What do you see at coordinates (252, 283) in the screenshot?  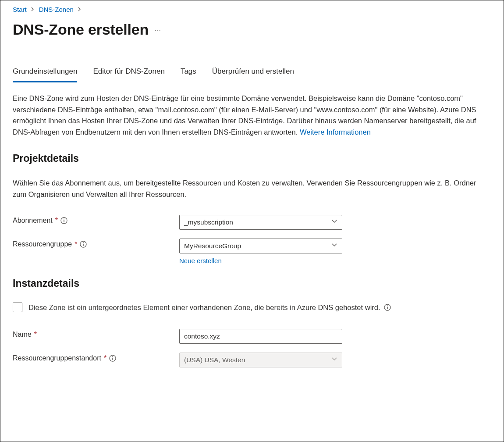 I see `instance-details-heading: Instanzdetails` at bounding box center [252, 283].